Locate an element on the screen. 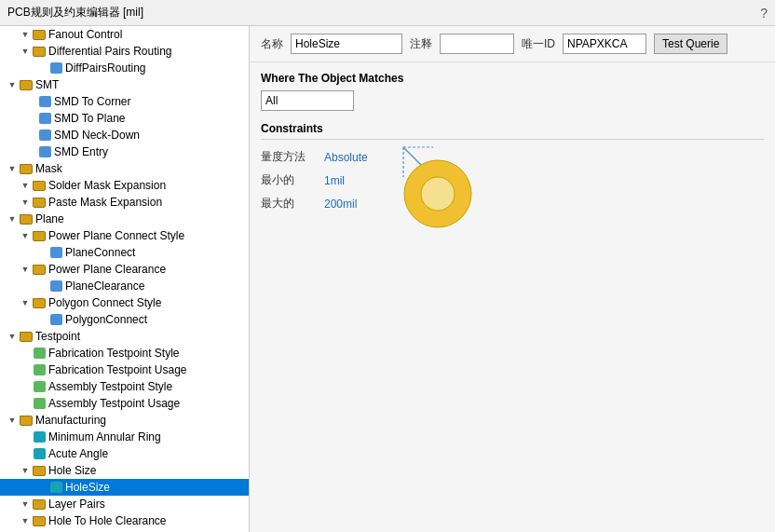 This screenshot has width=775, height=532. tree-item-plane: ▼Plane is located at coordinates (125, 219).